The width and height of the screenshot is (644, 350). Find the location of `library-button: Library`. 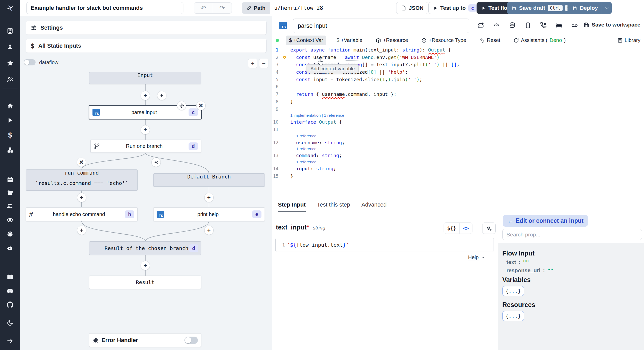

library-button: Library is located at coordinates (629, 40).